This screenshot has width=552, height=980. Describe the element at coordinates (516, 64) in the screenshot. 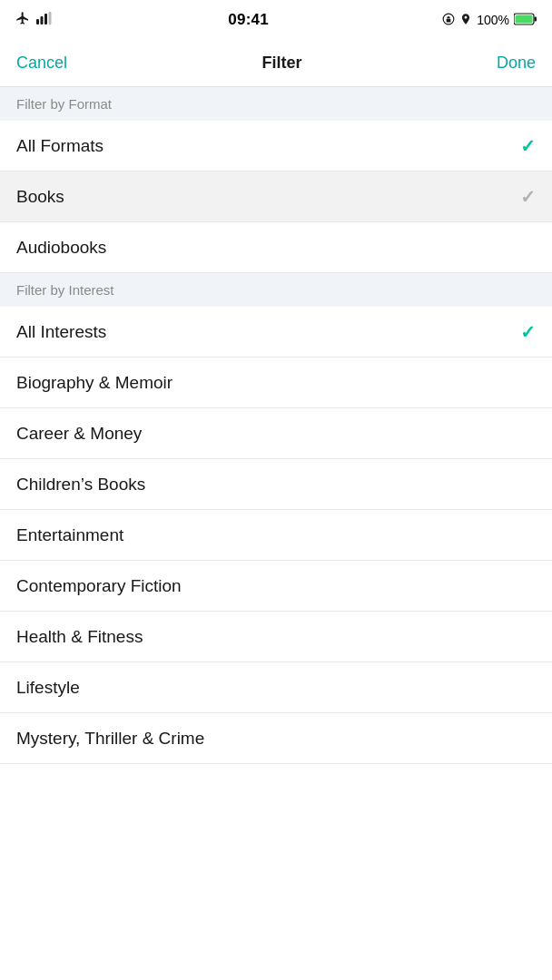

I see `done-button: Done` at that location.